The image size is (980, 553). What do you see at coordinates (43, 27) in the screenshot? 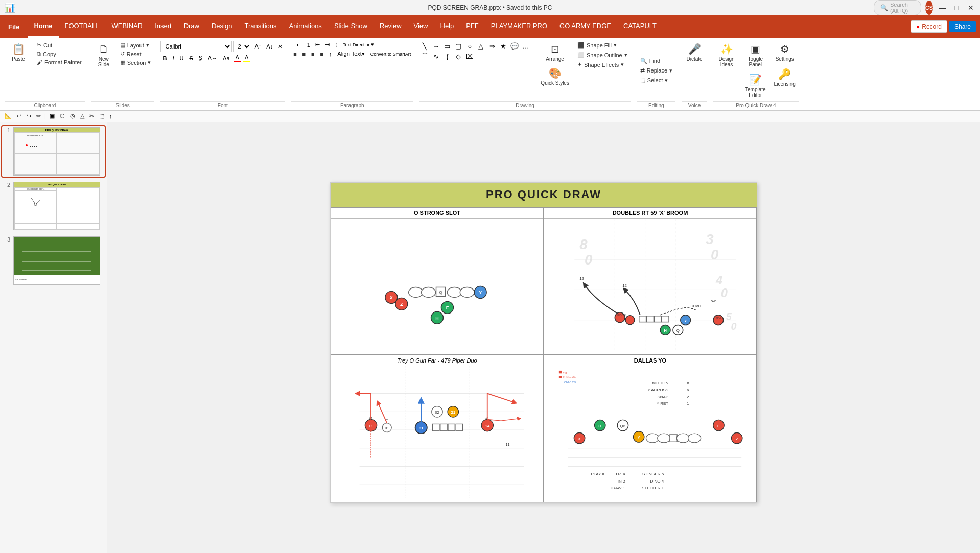
I see `tab-home: Home` at bounding box center [43, 27].